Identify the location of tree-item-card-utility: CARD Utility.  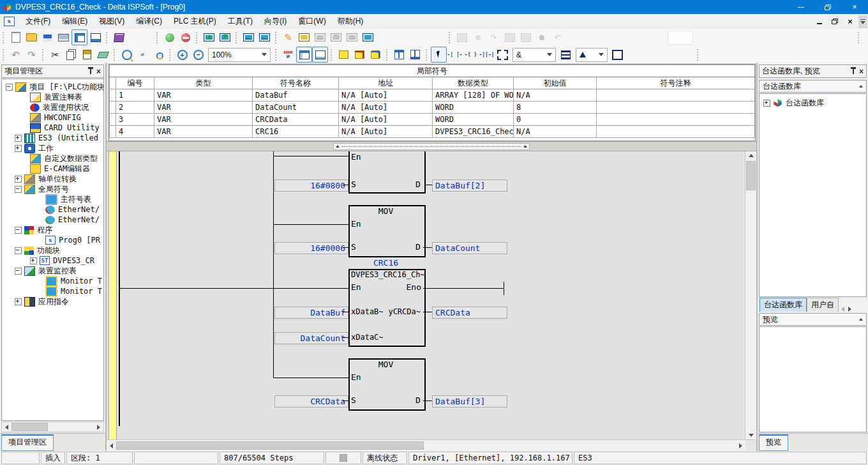
(52, 128).